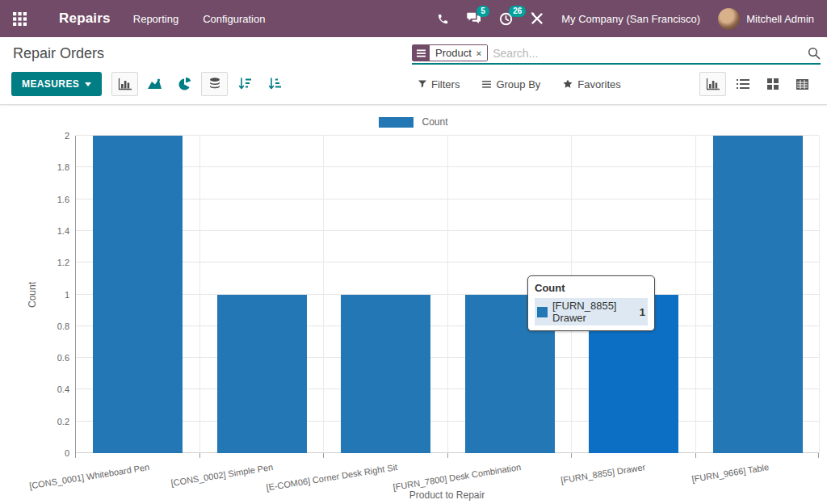 Image resolution: width=827 pixels, height=504 pixels. What do you see at coordinates (506, 19) in the screenshot?
I see `activities-icon: 26` at bounding box center [506, 19].